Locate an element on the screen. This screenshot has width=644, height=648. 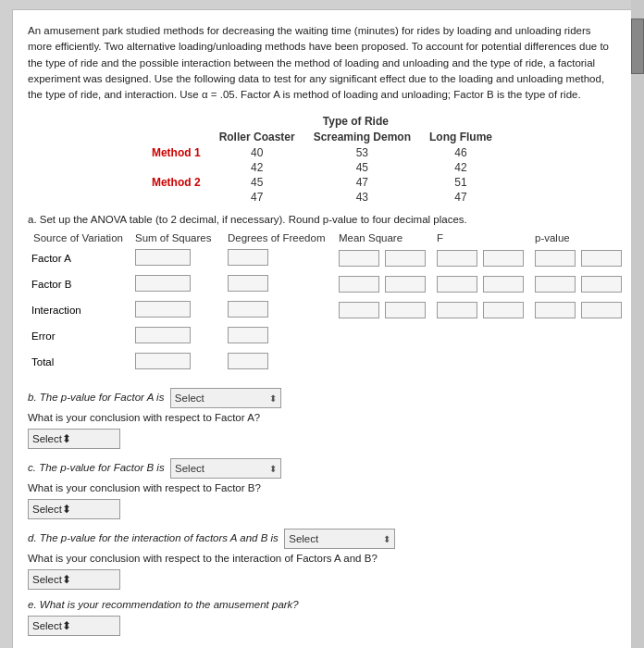
part-c-select-text: Select is located at coordinates (220, 468).